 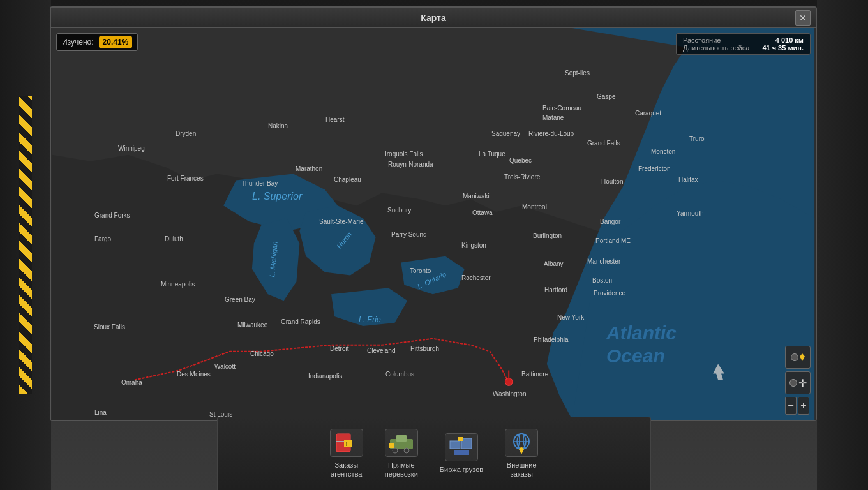 What do you see at coordinates (346, 470) in the screenshot?
I see `agent-orders-label: Заказыагентства` at bounding box center [346, 470].